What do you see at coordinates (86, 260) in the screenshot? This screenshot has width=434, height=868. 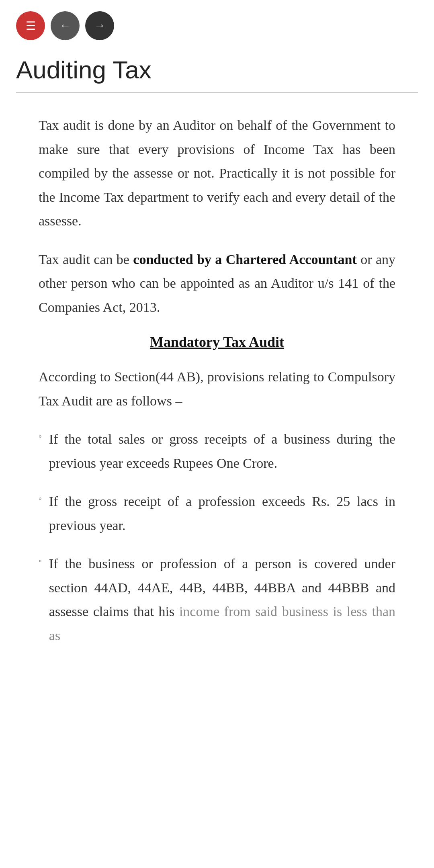 I see `intro-p2-start: Tax audit can be` at bounding box center [86, 260].